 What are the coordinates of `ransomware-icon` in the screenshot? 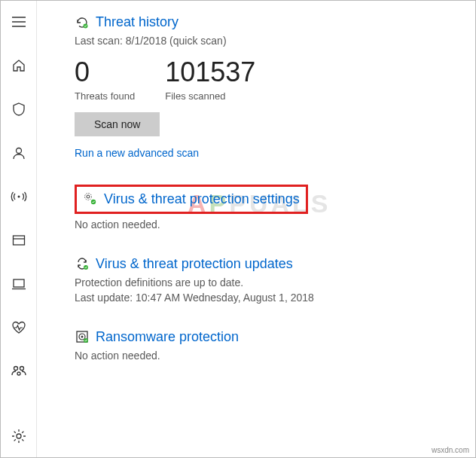 It's located at (82, 337).